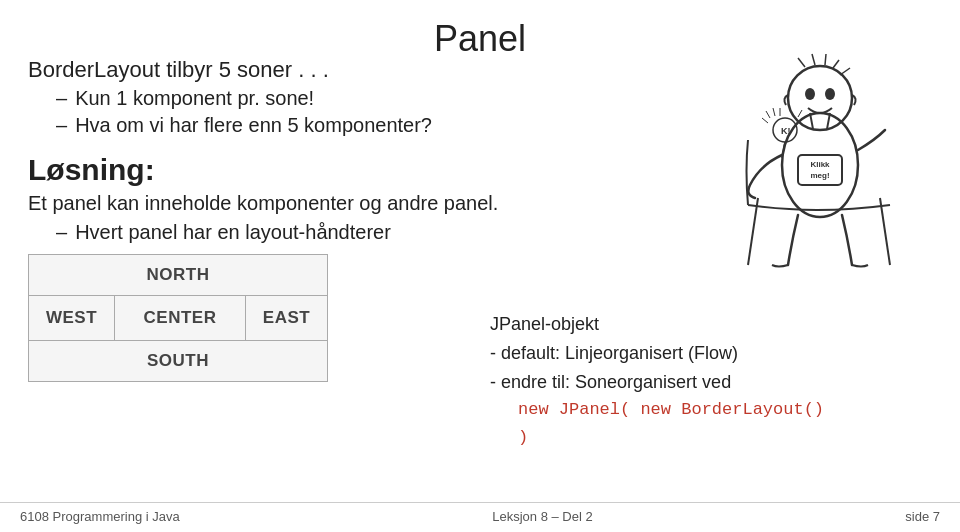 This screenshot has height=532, width=960. Describe the element at coordinates (286, 318) in the screenshot. I see `grid-cell-east: EAST` at that location.